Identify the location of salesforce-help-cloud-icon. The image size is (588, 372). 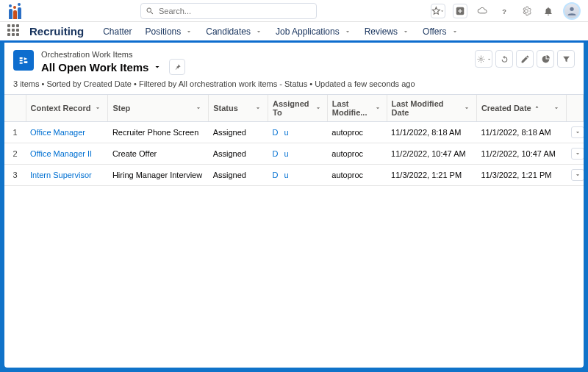
(482, 11).